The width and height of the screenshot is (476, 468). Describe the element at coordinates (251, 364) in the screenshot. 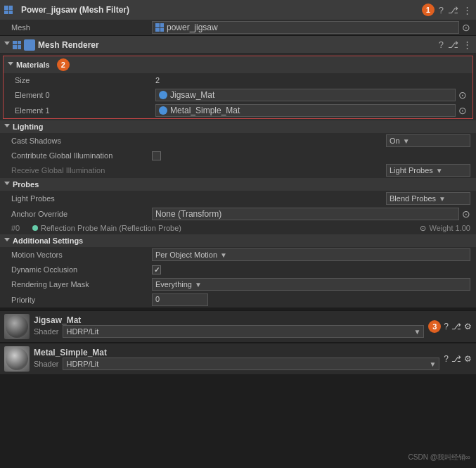

I see `metal-shader-dropdown: HDRP/Lit ▼` at that location.